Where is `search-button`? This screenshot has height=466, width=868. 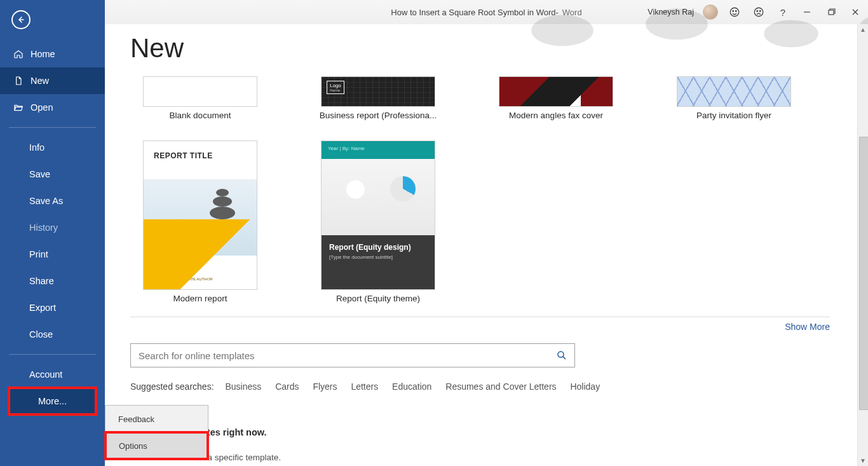 search-button is located at coordinates (562, 355).